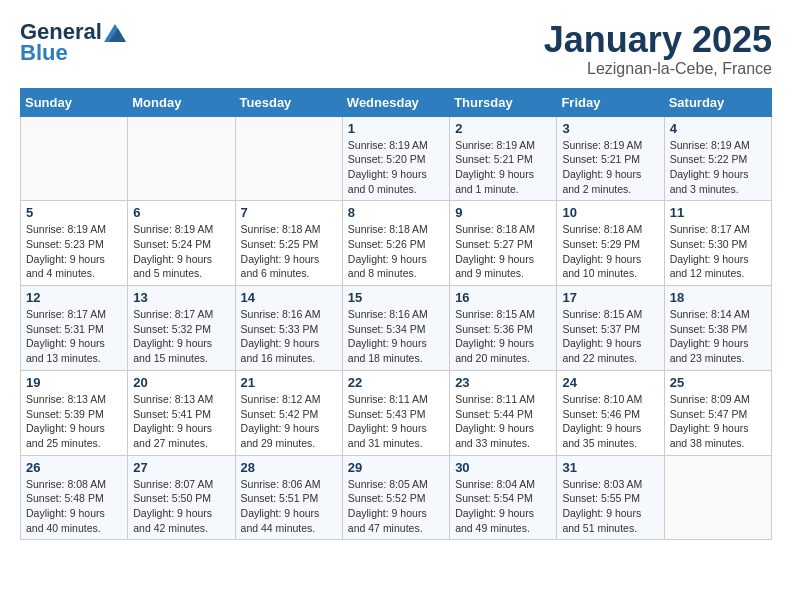 The width and height of the screenshot is (792, 612). What do you see at coordinates (182, 328) in the screenshot?
I see `calendar-cell: 13Sunrise: 8:17 AM Sunset: 5:32 PM Dayli…` at bounding box center [182, 328].